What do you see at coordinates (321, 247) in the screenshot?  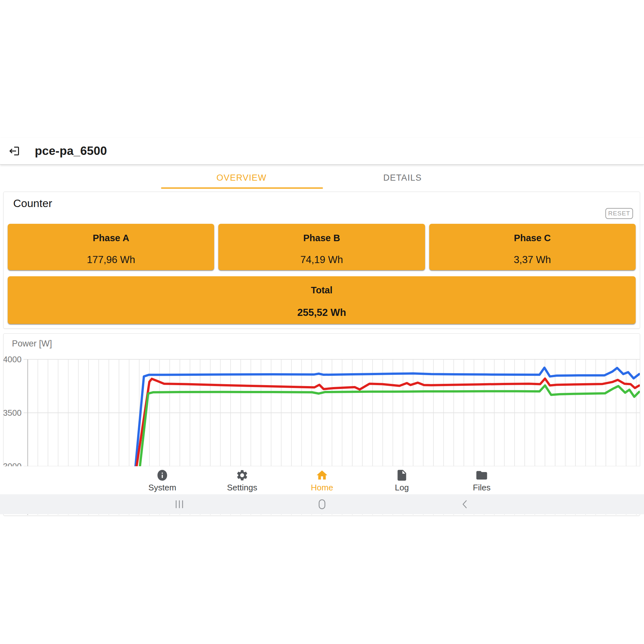 I see `phase-b-box: Phase B 74,19 Wh` at bounding box center [321, 247].